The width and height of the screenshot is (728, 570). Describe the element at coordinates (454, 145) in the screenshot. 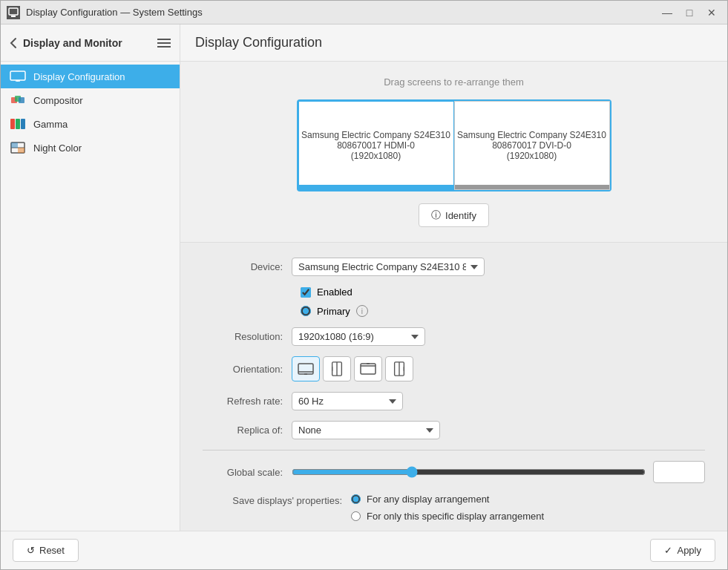

I see `monitors-row: Samsung Electric Company S24E310 8086700…` at that location.